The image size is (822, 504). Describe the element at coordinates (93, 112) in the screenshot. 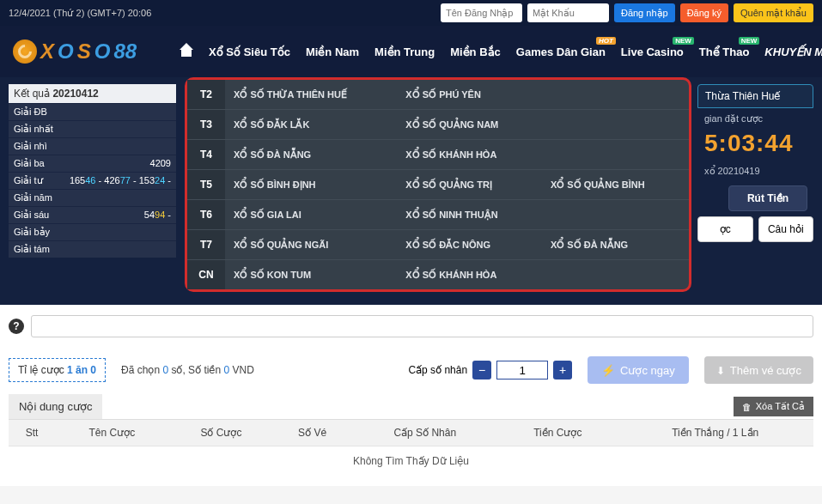

I see `result-row-db: Giải ĐB` at that location.